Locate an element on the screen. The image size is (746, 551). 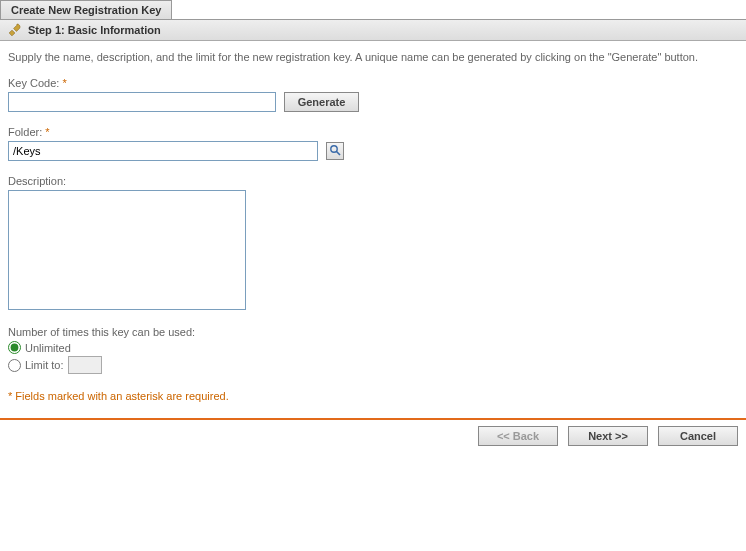
wrench-icon is located at coordinates (15, 30).